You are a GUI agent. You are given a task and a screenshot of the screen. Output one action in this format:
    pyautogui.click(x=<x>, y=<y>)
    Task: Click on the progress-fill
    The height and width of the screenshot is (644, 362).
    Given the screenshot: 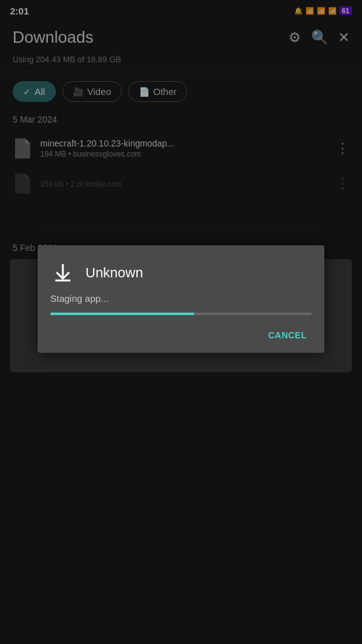 What is the action you would take?
    pyautogui.click(x=122, y=314)
    